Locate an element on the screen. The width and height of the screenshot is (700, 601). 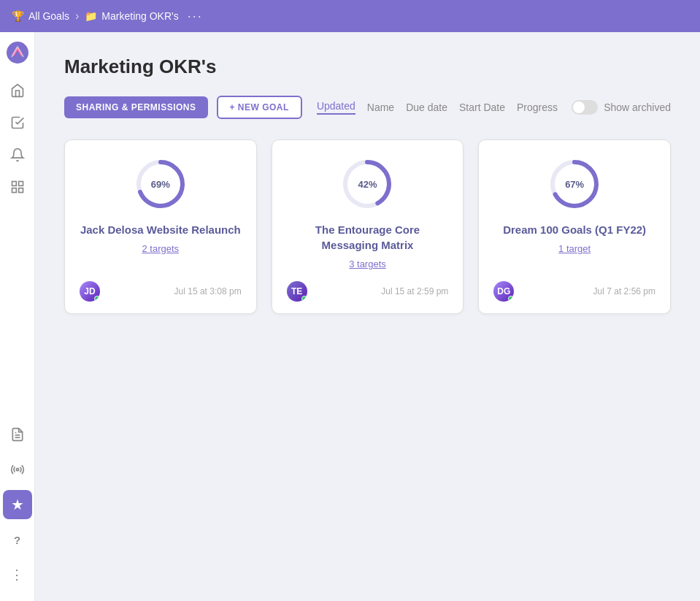
sidebar-bottom: ? ⋮ is located at coordinates (18, 506).